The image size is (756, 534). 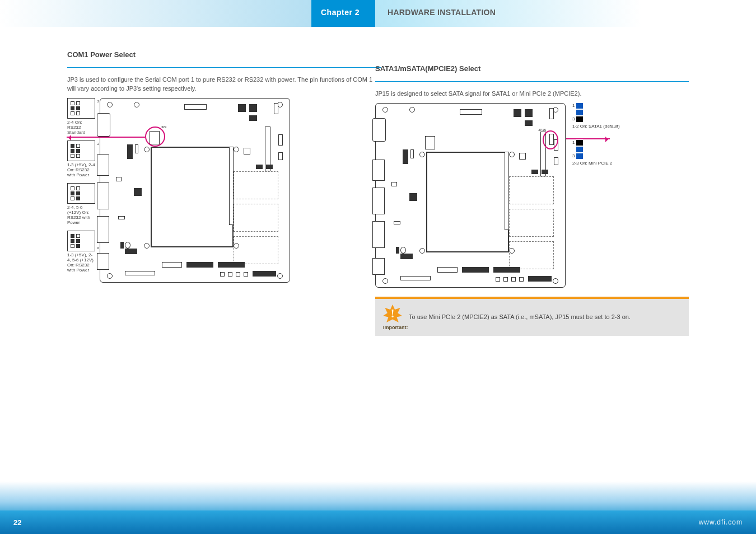 I want to click on right-motherboard-diagram: JP15, so click(x=470, y=195).